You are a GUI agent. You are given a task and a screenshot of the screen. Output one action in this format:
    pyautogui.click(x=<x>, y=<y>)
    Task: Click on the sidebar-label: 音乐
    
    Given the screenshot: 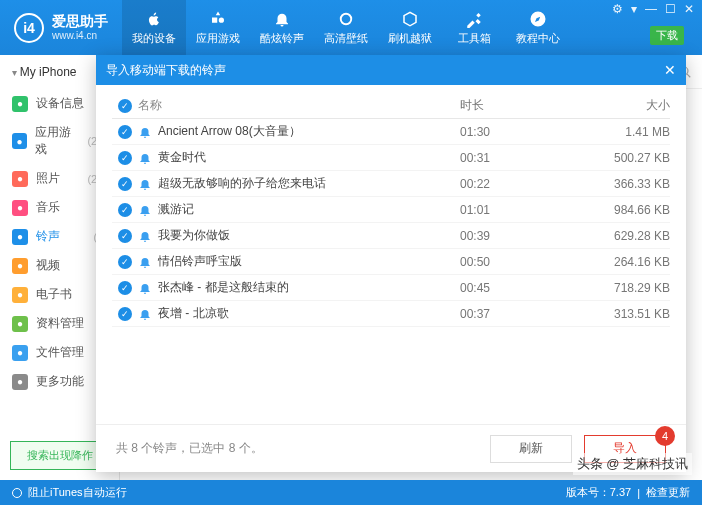 What is the action you would take?
    pyautogui.click(x=48, y=208)
    